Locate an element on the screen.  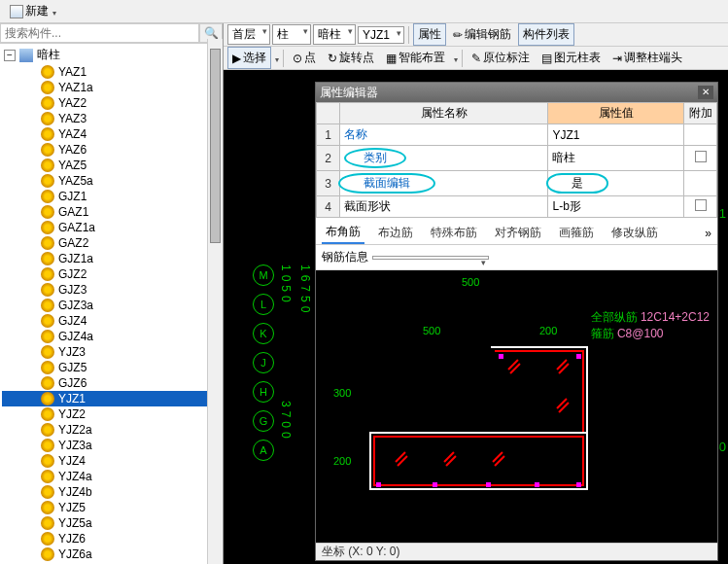
tree-item: GJZ1 is located at coordinates (111, 196).